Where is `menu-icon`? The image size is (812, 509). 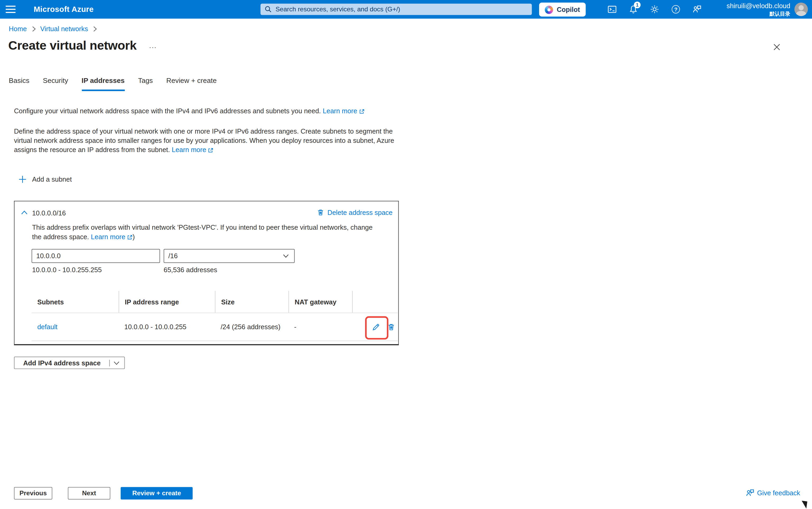
menu-icon is located at coordinates (11, 9).